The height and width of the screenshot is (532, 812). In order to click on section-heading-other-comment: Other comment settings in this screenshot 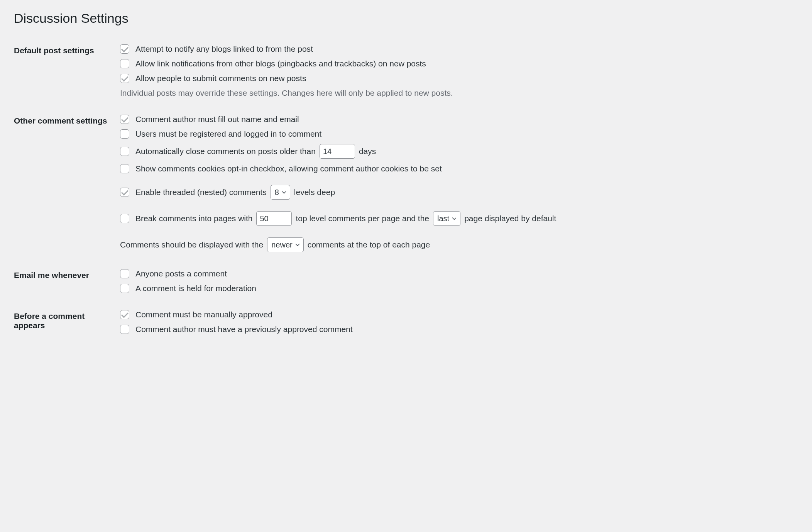, I will do `click(67, 183)`.